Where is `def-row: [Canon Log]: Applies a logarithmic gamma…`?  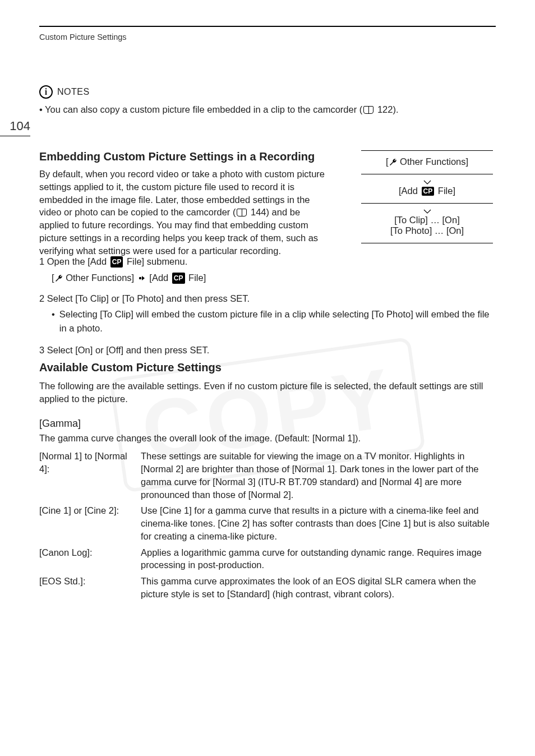 def-row: [Canon Log]: Applies a logarithmic gamma… is located at coordinates (268, 559).